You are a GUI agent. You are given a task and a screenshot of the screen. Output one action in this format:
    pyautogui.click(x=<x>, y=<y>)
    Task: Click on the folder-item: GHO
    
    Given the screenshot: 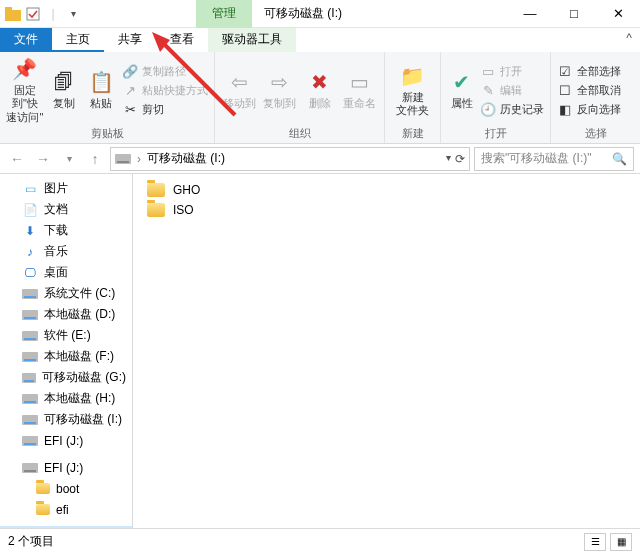 What is the action you would take?
    pyautogui.click(x=386, y=190)
    